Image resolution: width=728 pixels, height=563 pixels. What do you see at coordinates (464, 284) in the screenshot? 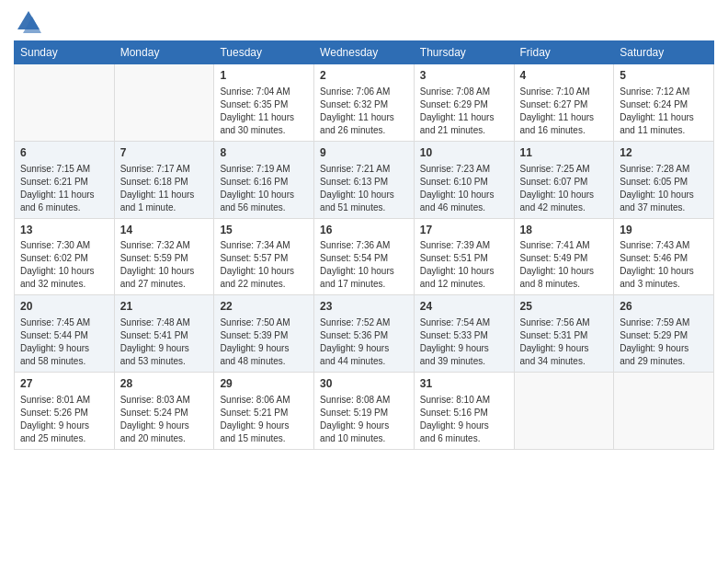
I see `day-info: and 12 minutes.` at bounding box center [464, 284].